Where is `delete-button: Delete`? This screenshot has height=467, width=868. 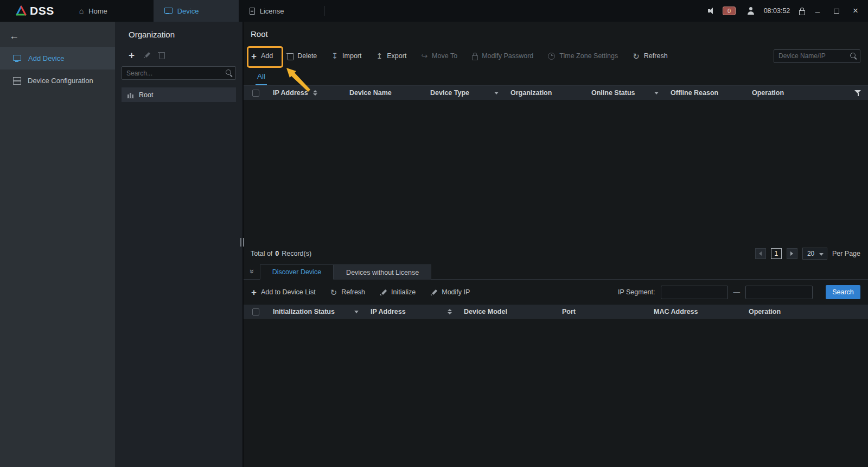
delete-button: Delete is located at coordinates (302, 56).